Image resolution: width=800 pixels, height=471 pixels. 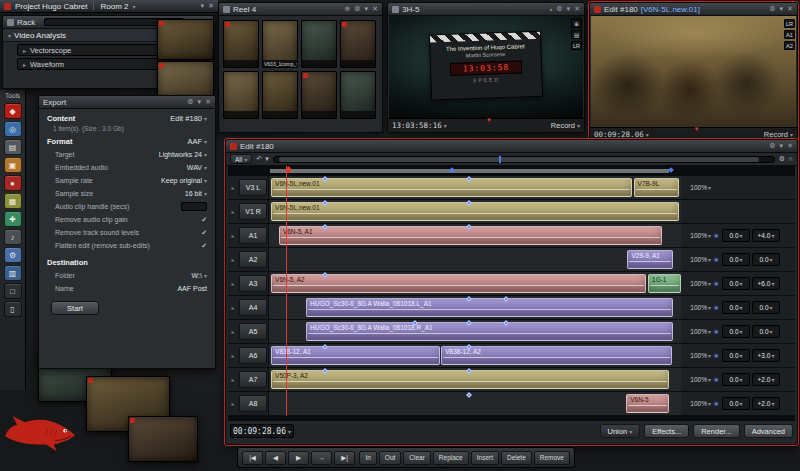 What do you see at coordinates (13, 129) in the screenshot?
I see `search-tool-icon: ◎` at bounding box center [13, 129].